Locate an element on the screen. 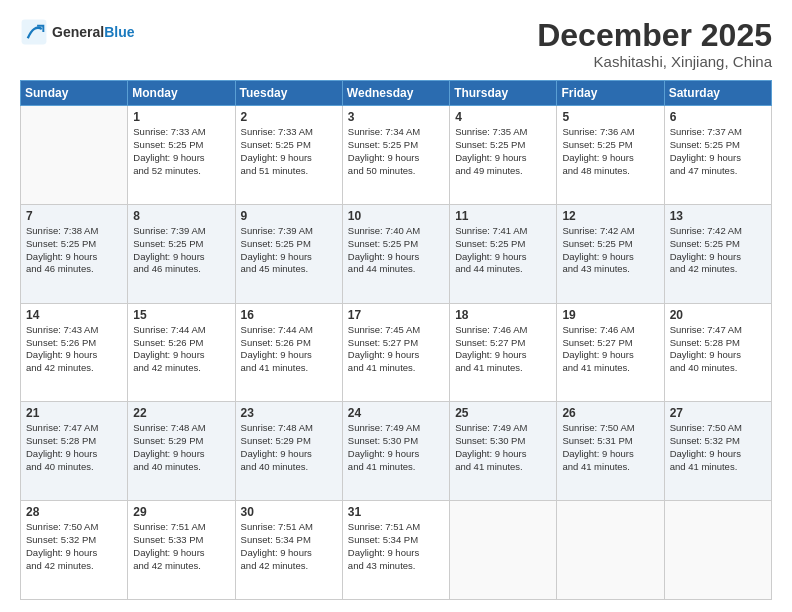  day-number: 21 is located at coordinates (74, 413).